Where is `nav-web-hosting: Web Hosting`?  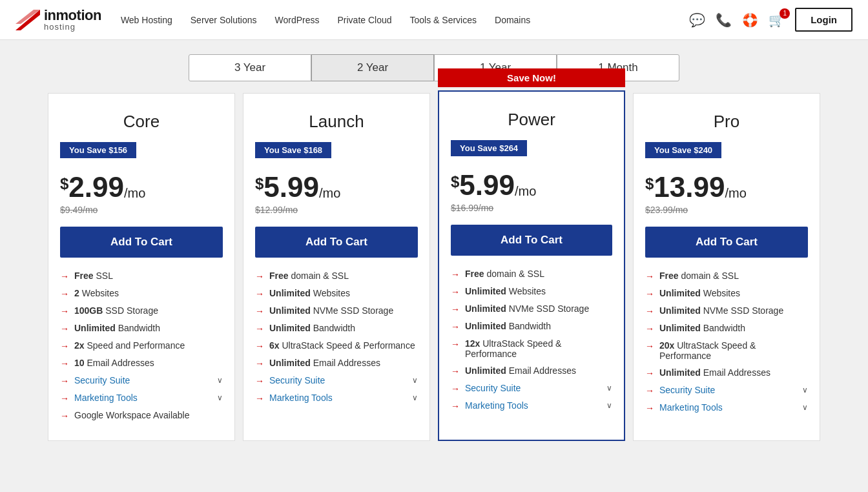
nav-web-hosting: Web Hosting is located at coordinates (147, 20).